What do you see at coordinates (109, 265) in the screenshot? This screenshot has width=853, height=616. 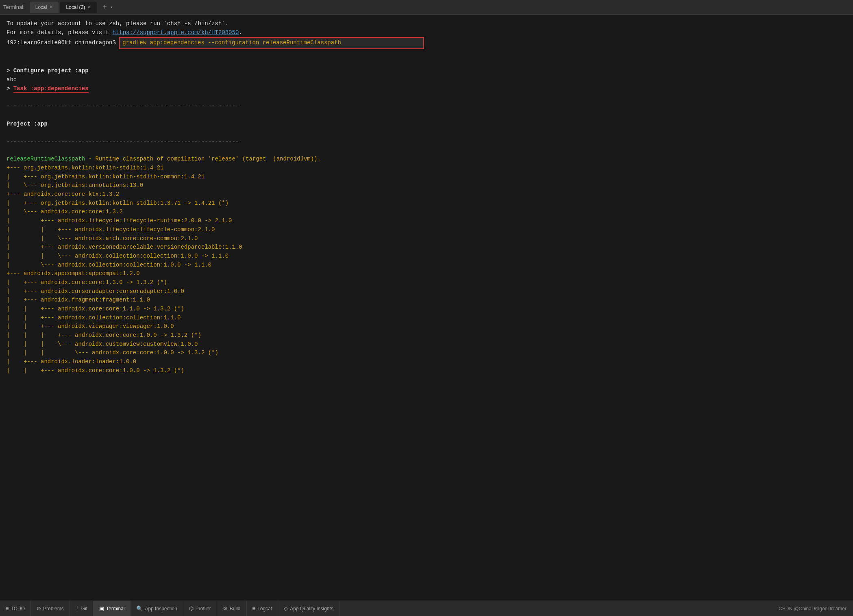 I see `dep-12: | \--- androidx.collection:collection:1.…` at bounding box center [109, 265].